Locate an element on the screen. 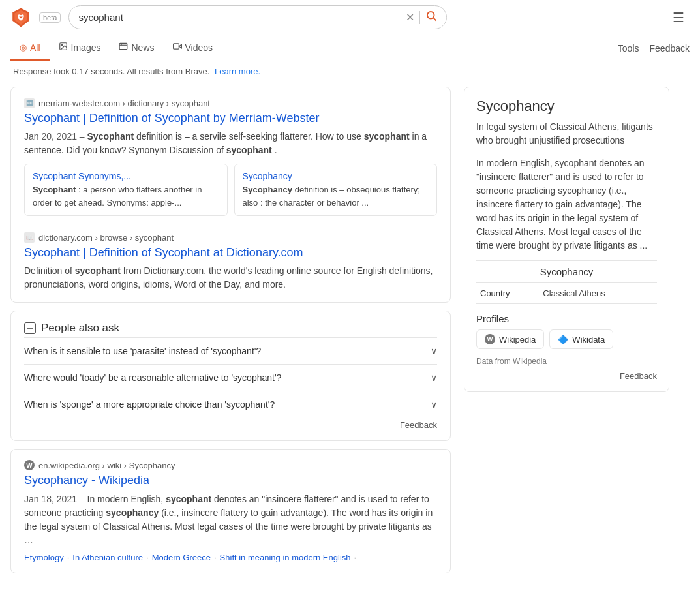 The width and height of the screenshot is (700, 610). wiki-url: en.wikipedia.org › wiki › Sycophancy is located at coordinates (107, 466).